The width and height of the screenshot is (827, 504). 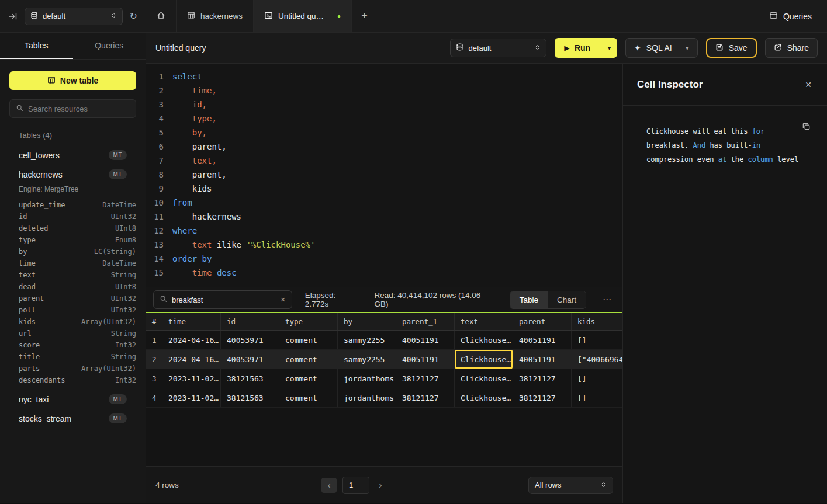 What do you see at coordinates (72, 369) in the screenshot?
I see `column-row: partsArray(UInt32)` at bounding box center [72, 369].